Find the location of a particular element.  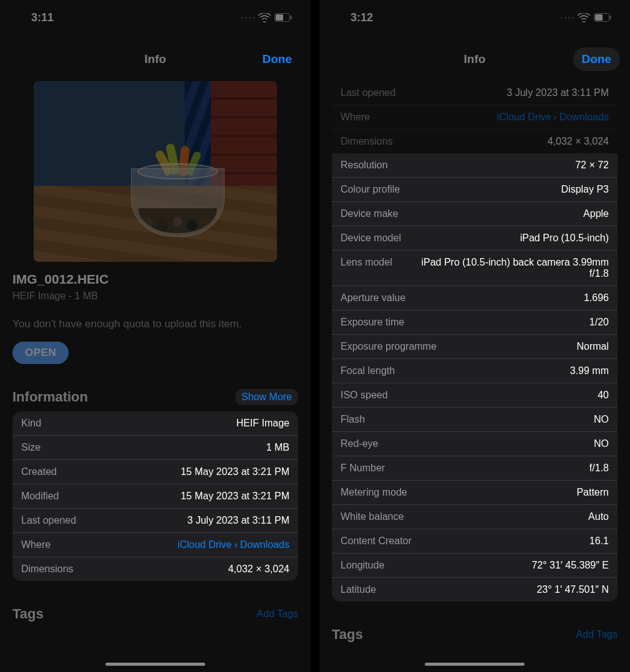

info-row-value: 72° 31′ 45.389″ E is located at coordinates (570, 565).